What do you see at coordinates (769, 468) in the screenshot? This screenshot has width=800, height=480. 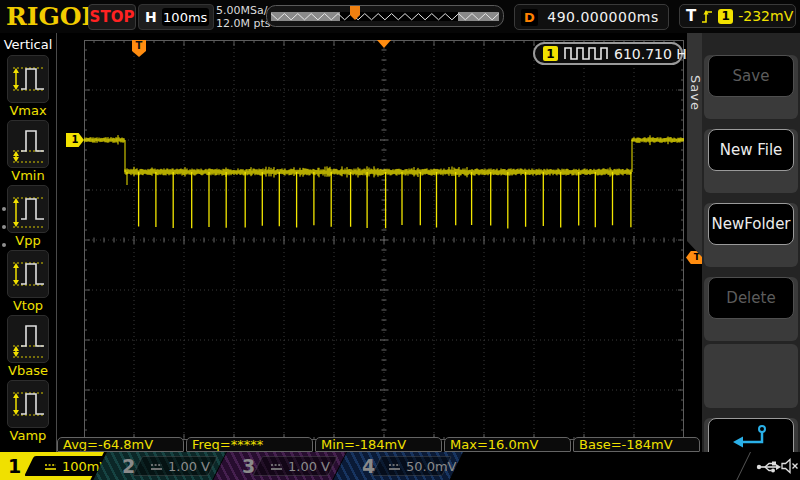 I see `usb-icon` at bounding box center [769, 468].